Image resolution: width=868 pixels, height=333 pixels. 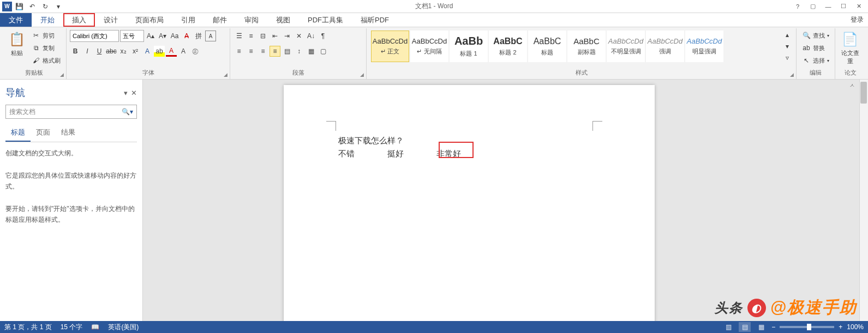 What do you see at coordinates (188, 20) in the screenshot?
I see `tab-引用: 引用` at bounding box center [188, 20].